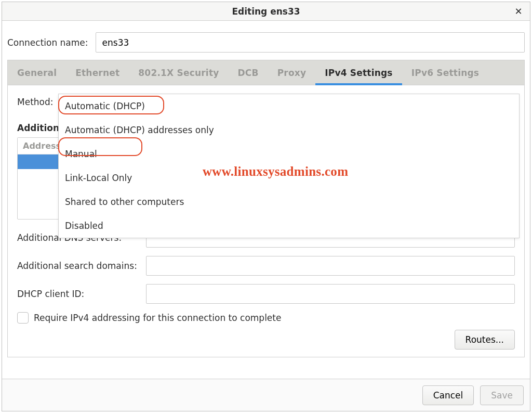 The width and height of the screenshot is (532, 413). I want to click on dhcp-client-id-row: DHCP client ID:, so click(266, 294).